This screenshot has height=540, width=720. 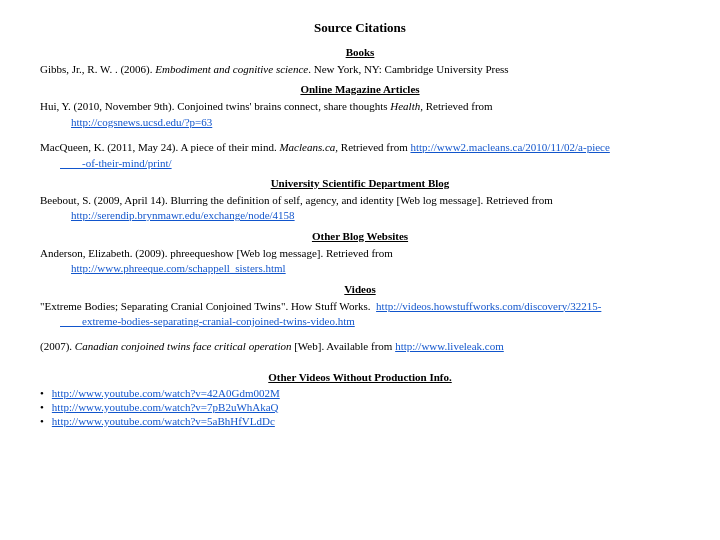 What do you see at coordinates (320, 314) in the screenshot?
I see `extreme-bodies-text: "Extreme Bodies; Separating Cranial Conj…` at bounding box center [320, 314].